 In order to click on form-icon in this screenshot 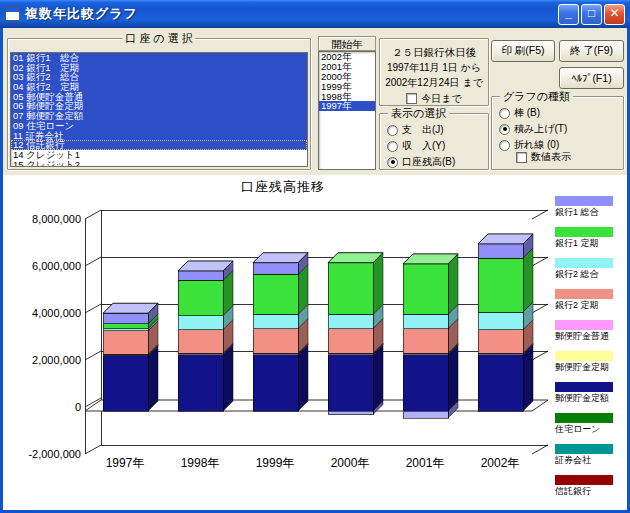, I will do `click(12, 14)`.